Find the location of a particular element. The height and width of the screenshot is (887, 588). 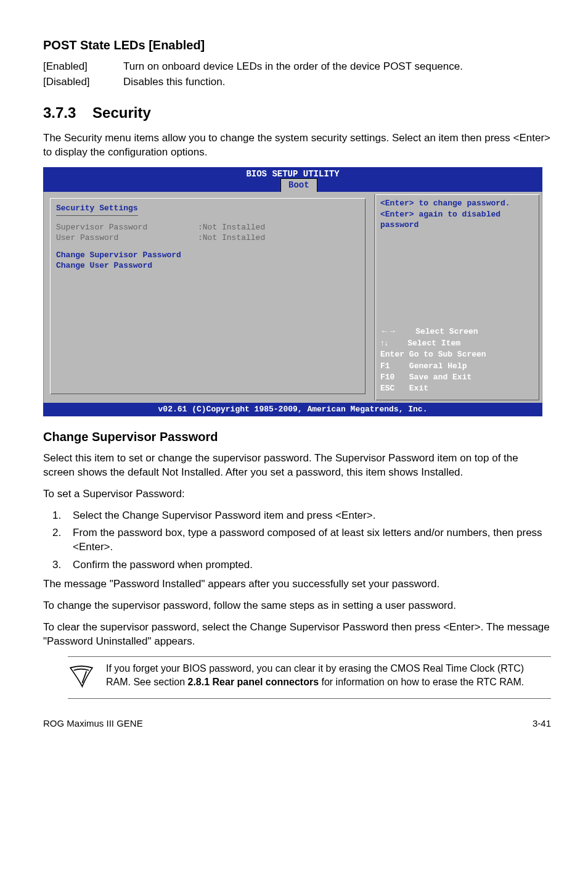

post-state-def-0: Turn on onboard device LEDs in the order… is located at coordinates (337, 67).